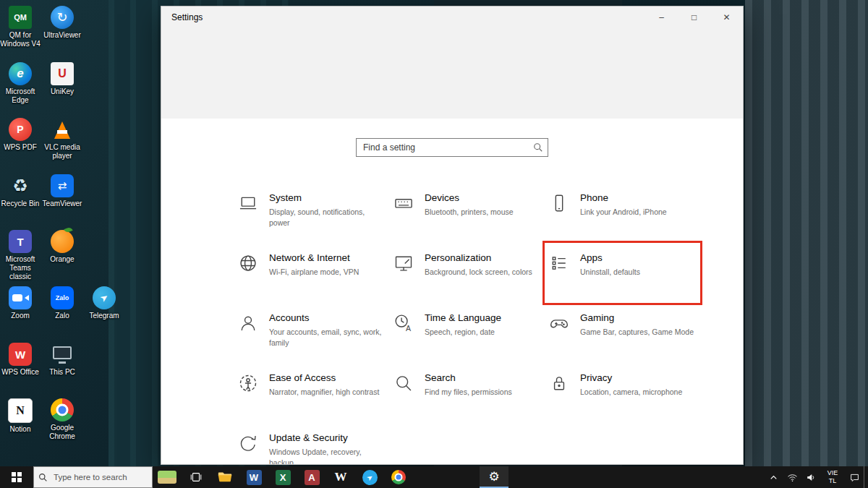 Image resolution: width=868 pixels, height=488 pixels. I want to click on news-interests-icon, so click(167, 477).